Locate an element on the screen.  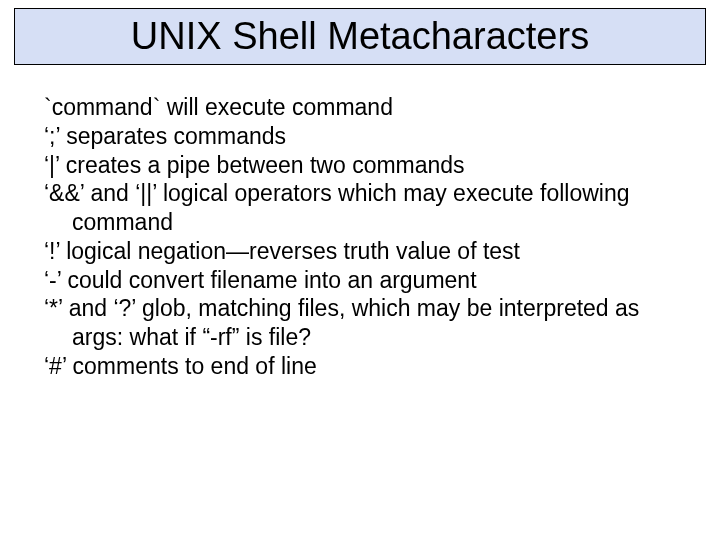
bullet-item: ‘;’ separates commands is located at coordinates (360, 136).